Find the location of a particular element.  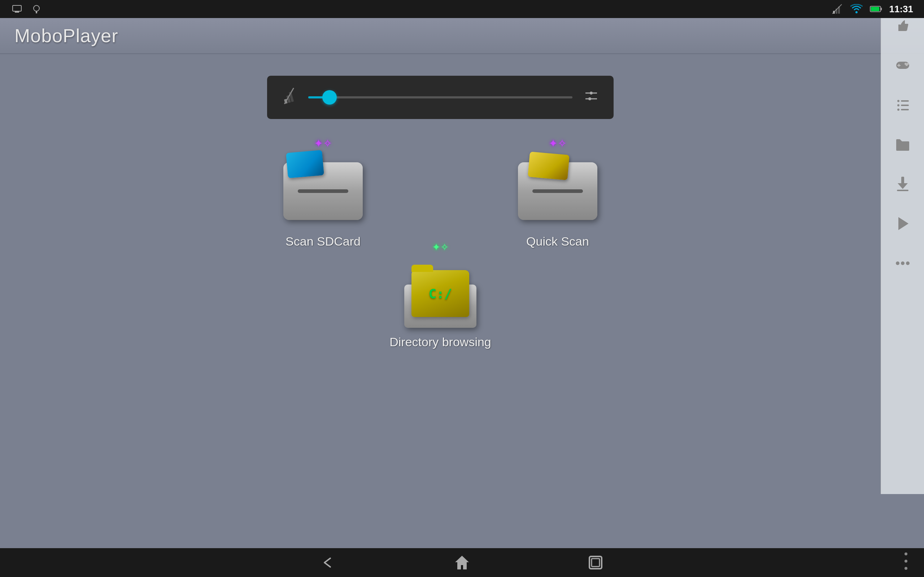

sidebar-more is located at coordinates (903, 263).